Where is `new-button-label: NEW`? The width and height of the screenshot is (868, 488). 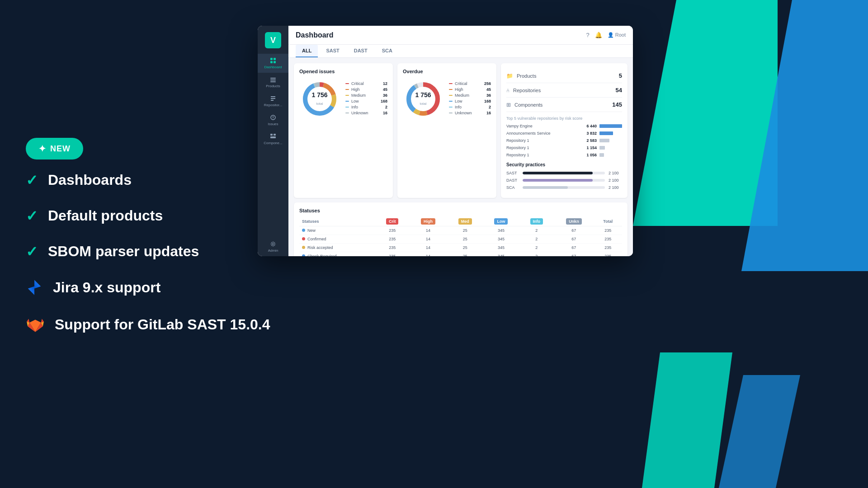
new-button-label: NEW is located at coordinates (61, 149).